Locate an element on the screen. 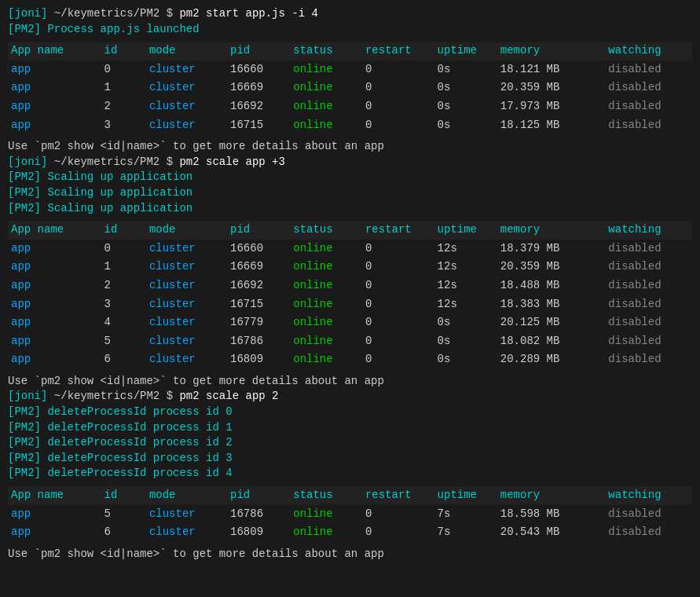  table3-header-row: App name id mode pid status restart upti… is located at coordinates (350, 496).